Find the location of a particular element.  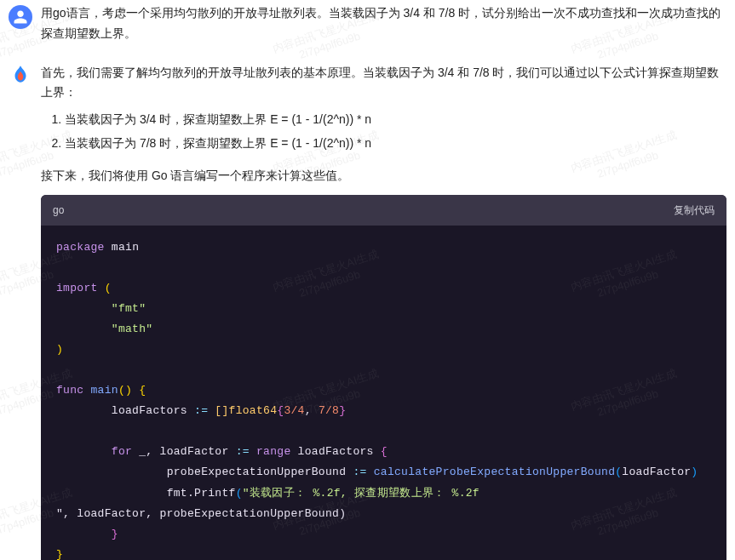

copy-code-button: 复制代码 is located at coordinates (694, 210).